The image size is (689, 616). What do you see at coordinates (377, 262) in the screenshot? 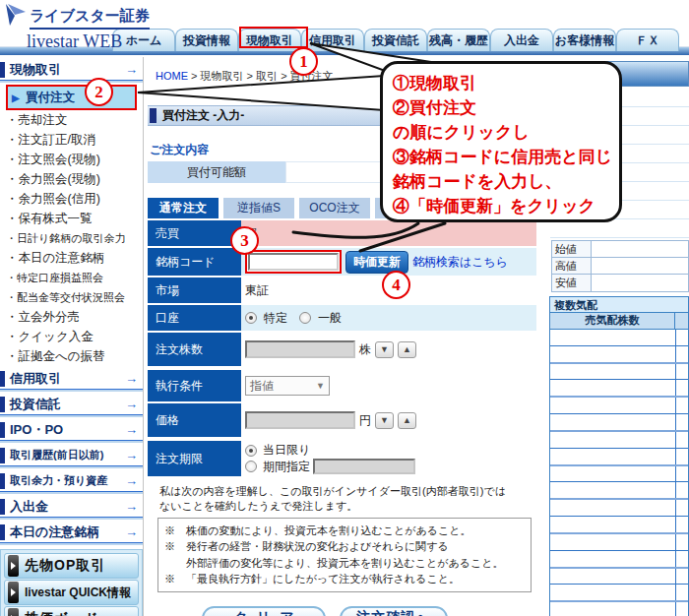
I see `quote-update-button: 時価更新` at bounding box center [377, 262].